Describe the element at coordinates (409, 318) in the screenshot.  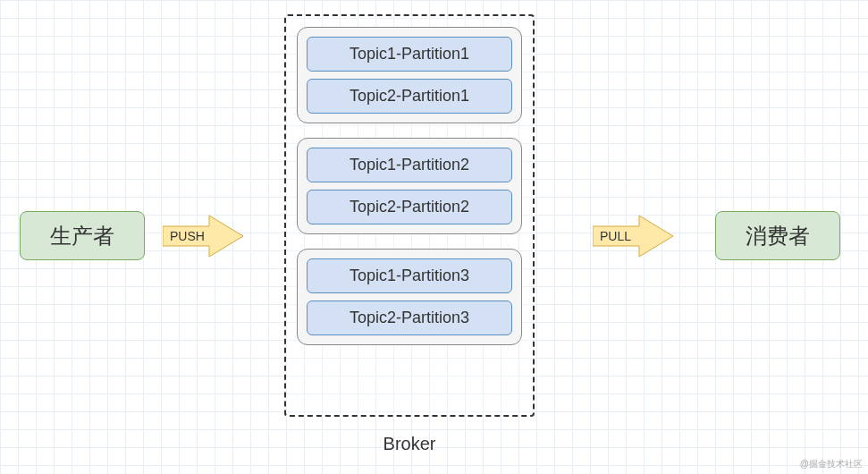
I see `topic-partition: Topic2-Partition3` at that location.